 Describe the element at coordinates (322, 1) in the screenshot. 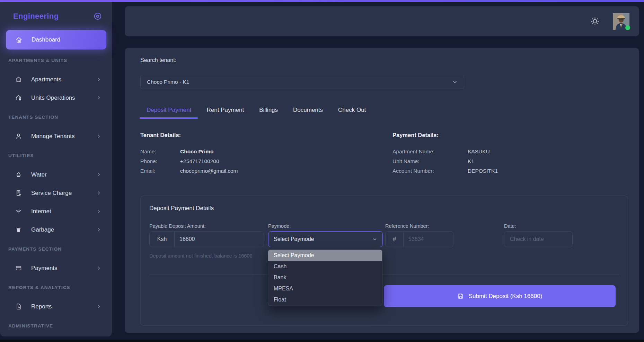

I see `top-accent-bar` at that location.